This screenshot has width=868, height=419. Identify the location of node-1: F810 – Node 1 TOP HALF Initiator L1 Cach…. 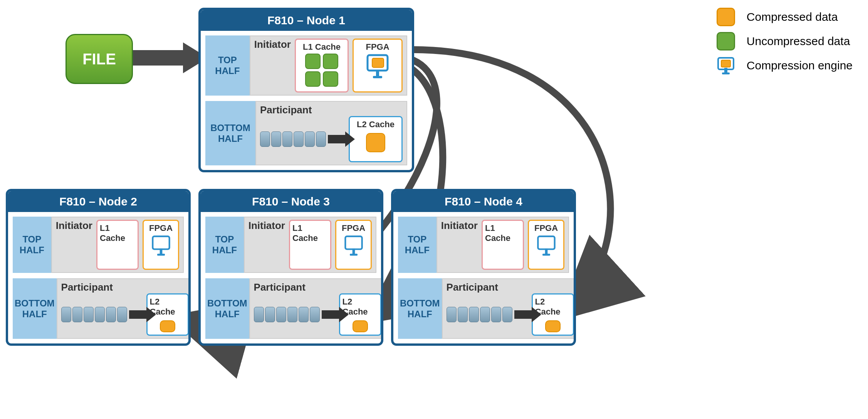
(306, 90).